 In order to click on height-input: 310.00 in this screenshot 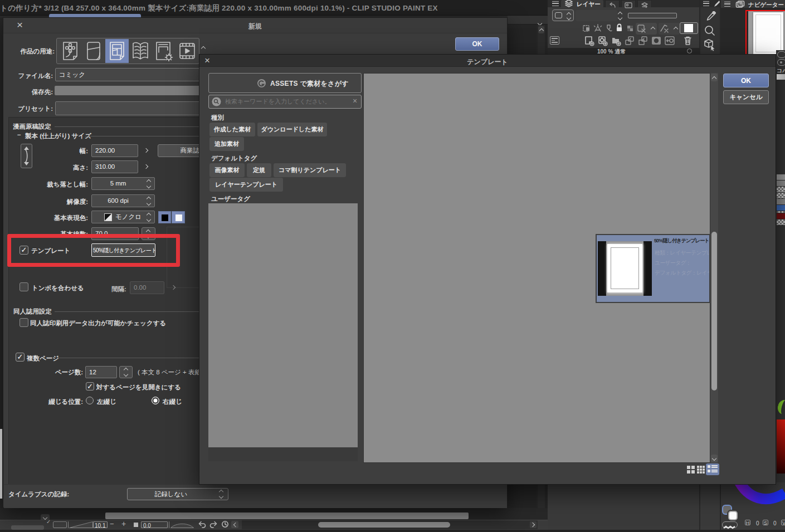, I will do `click(115, 167)`.